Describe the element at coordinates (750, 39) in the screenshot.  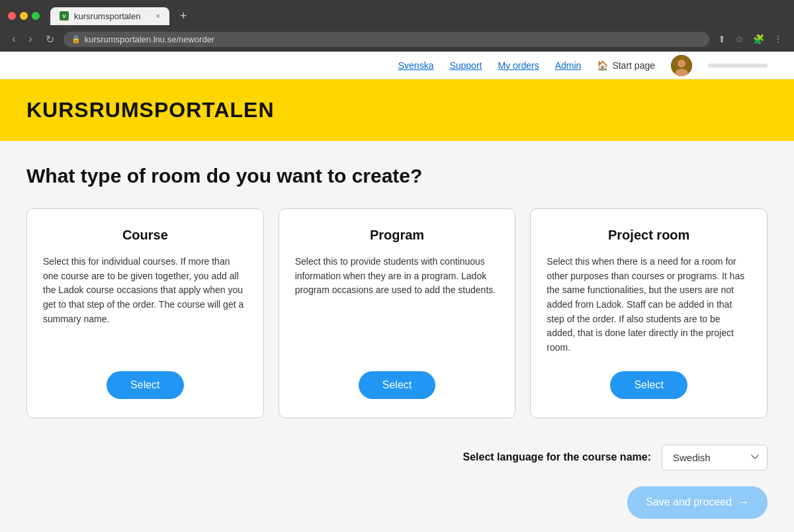
I see `browser-toolbar-right: ⬆ ☆ 🧩 ⋮` at that location.